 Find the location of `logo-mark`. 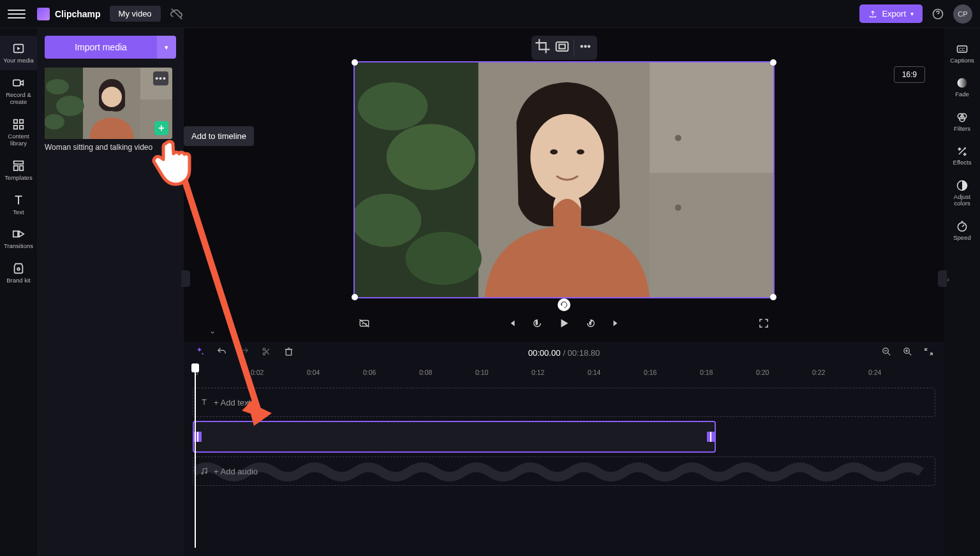

logo-mark is located at coordinates (43, 14).